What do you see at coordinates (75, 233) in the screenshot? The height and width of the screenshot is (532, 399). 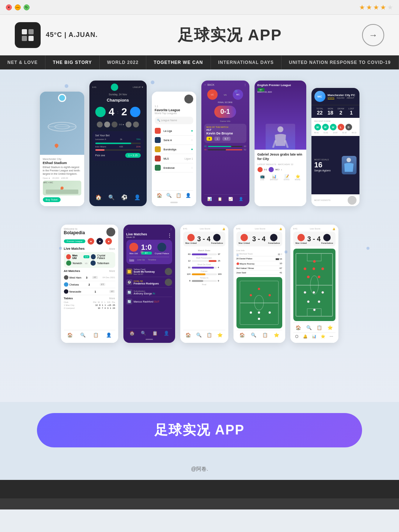 I see `bolapedia-name: Bolapedia` at bounding box center [75, 233].